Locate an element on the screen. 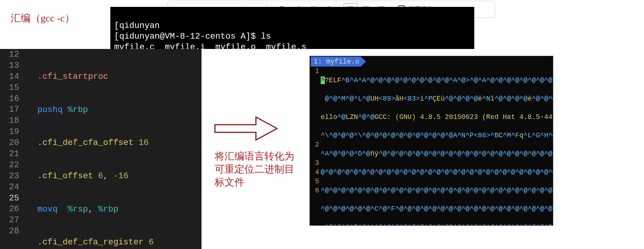  terminal-line: [qidunyan is located at coordinates (137, 26).